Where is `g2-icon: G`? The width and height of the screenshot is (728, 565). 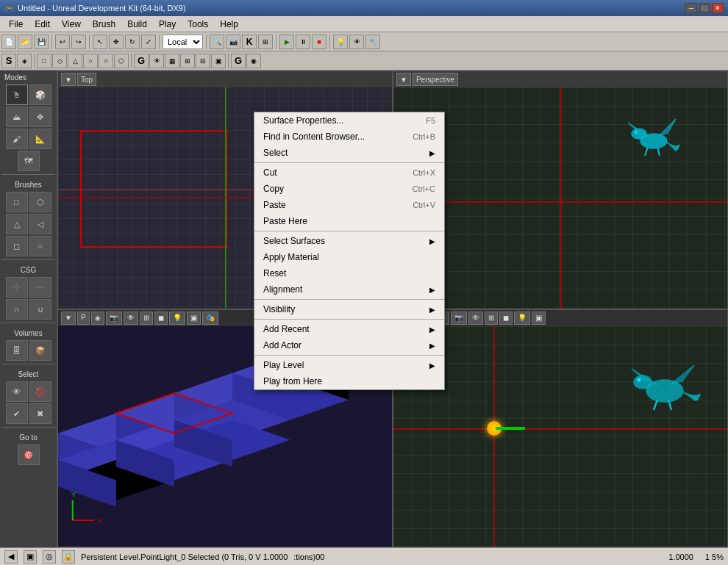 g2-icon: G is located at coordinates (238, 61).